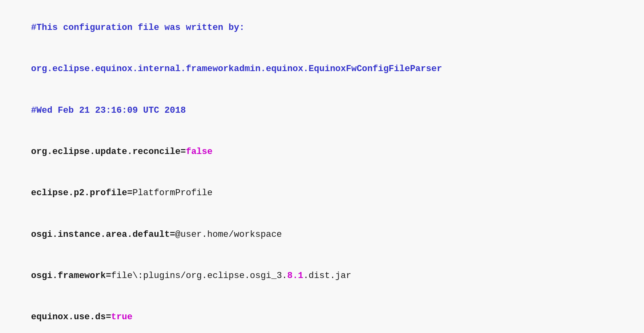  What do you see at coordinates (79, 193) in the screenshot?
I see `key-p2profile: eclipse.p2.profile` at bounding box center [79, 193].